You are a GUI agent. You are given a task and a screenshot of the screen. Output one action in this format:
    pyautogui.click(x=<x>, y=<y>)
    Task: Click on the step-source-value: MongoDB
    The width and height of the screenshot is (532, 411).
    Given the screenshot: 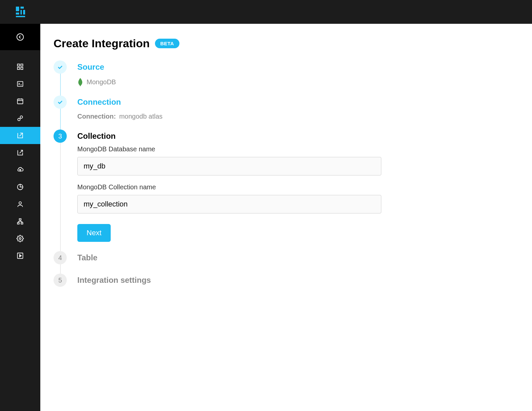 What is the action you would take?
    pyautogui.click(x=101, y=82)
    